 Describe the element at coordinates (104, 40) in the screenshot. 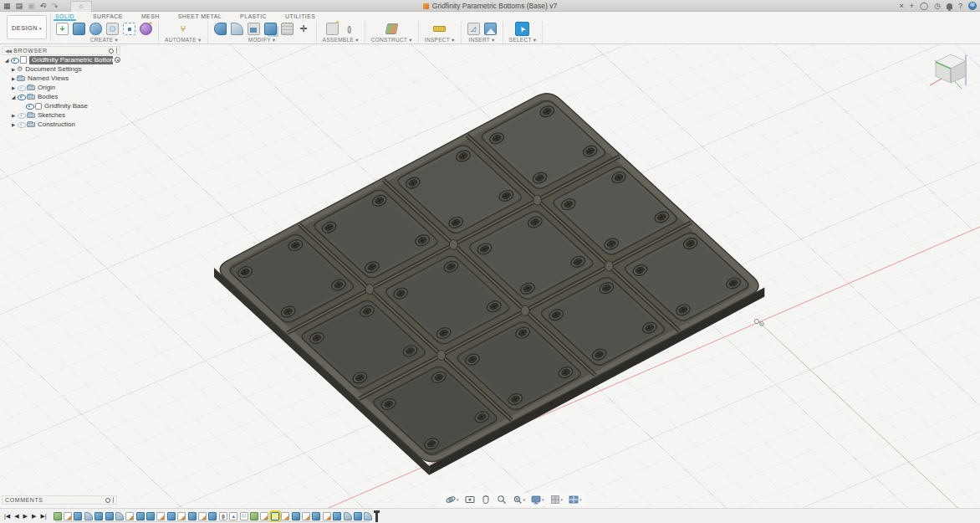

I see `create-label: CREATE ▾` at that location.